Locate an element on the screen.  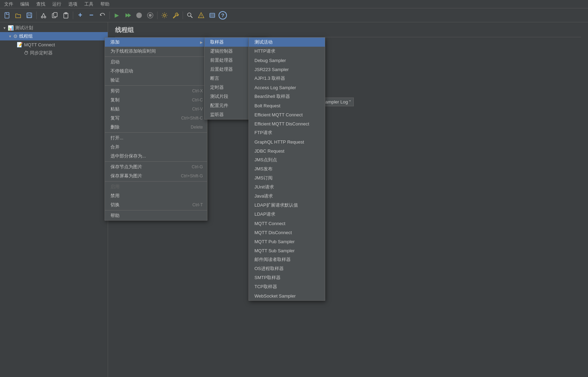
menu-item-save-selection: 选中部分保存为... is located at coordinates (156, 156).